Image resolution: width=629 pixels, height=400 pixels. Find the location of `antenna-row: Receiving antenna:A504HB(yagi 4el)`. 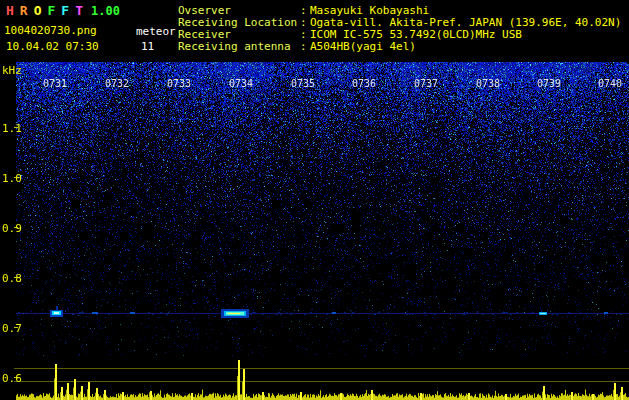

antenna-row: Receiving antenna:A504HB(yagi 4el) is located at coordinates (400, 47).